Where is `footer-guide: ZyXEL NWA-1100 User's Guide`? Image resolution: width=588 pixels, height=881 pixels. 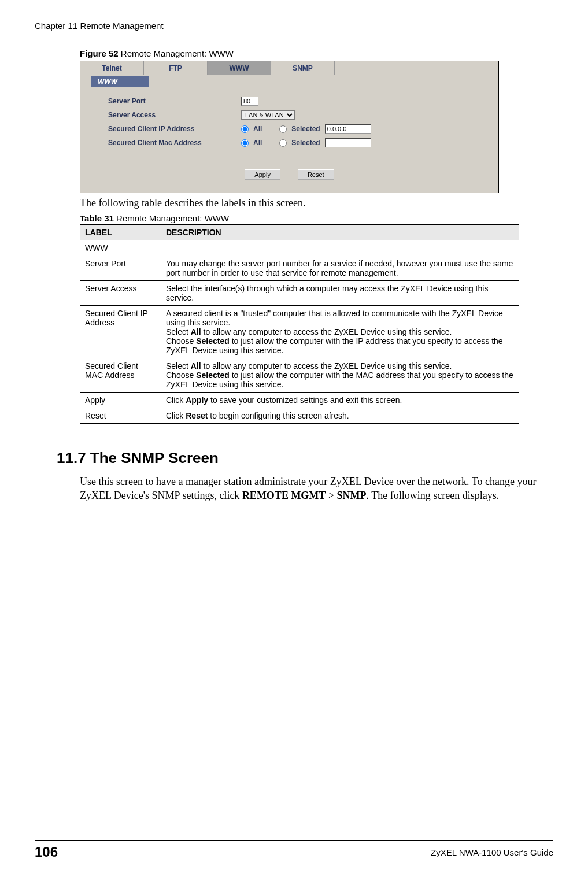
footer-guide: ZyXEL NWA-1100 User's Guide is located at coordinates (492, 852).